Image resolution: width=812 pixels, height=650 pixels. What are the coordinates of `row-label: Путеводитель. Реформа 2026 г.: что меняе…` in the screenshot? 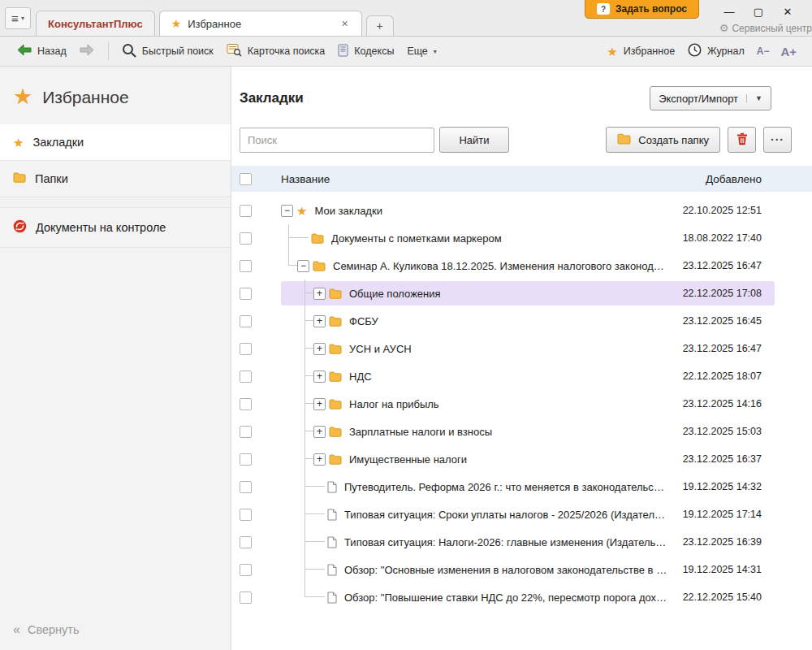 It's located at (507, 488).